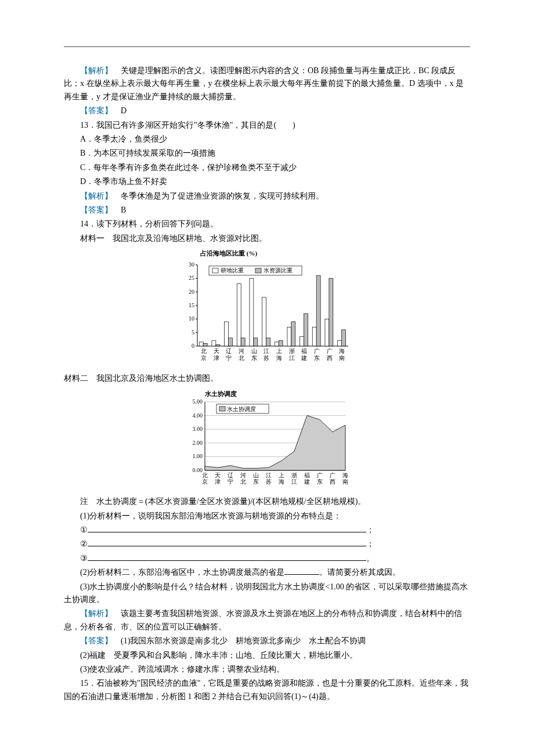 Image resolution: width=534 pixels, height=756 pixels. I want to click on svg-text: 占沿海地区比重 (%), so click(229, 253).